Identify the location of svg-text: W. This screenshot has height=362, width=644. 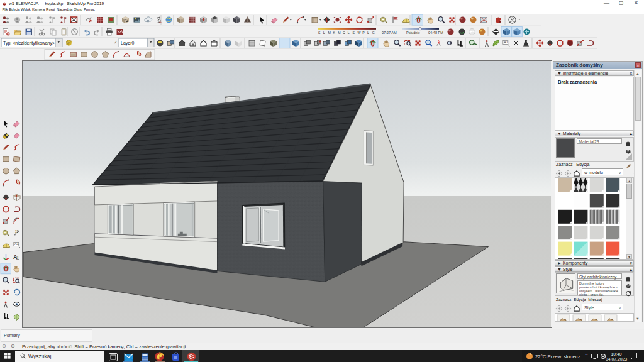
(358, 33).